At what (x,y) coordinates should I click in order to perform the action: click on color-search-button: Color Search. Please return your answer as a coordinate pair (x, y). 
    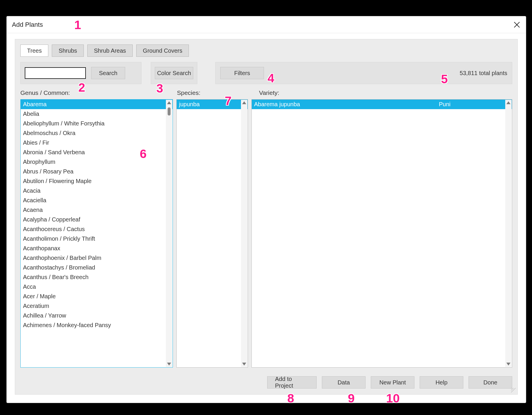
    Looking at the image, I should click on (174, 73).